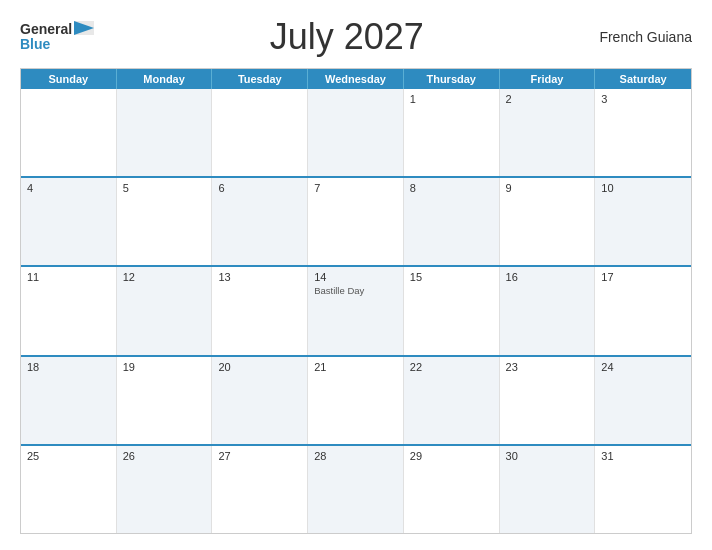  What do you see at coordinates (69, 222) in the screenshot?
I see `day-cell-4: 4` at bounding box center [69, 222].